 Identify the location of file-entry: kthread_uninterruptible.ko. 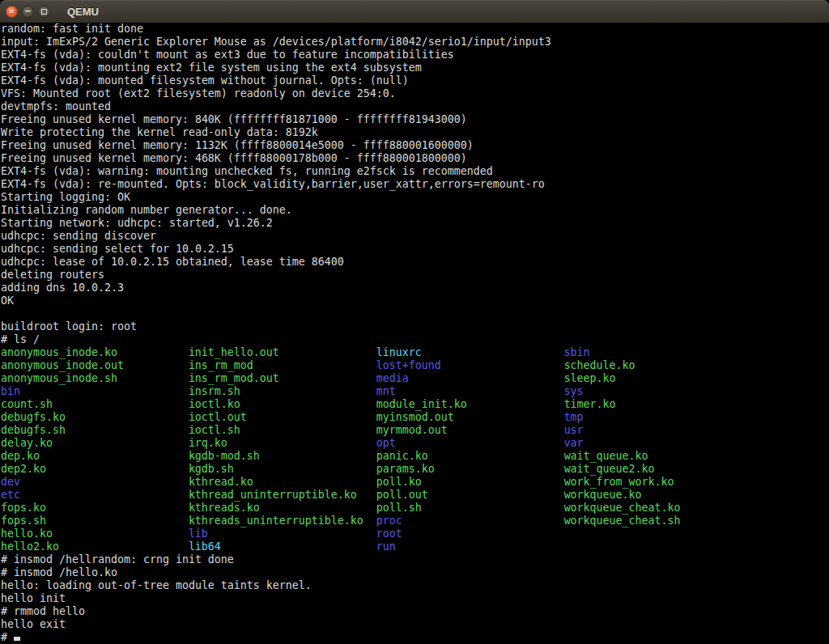
(283, 495).